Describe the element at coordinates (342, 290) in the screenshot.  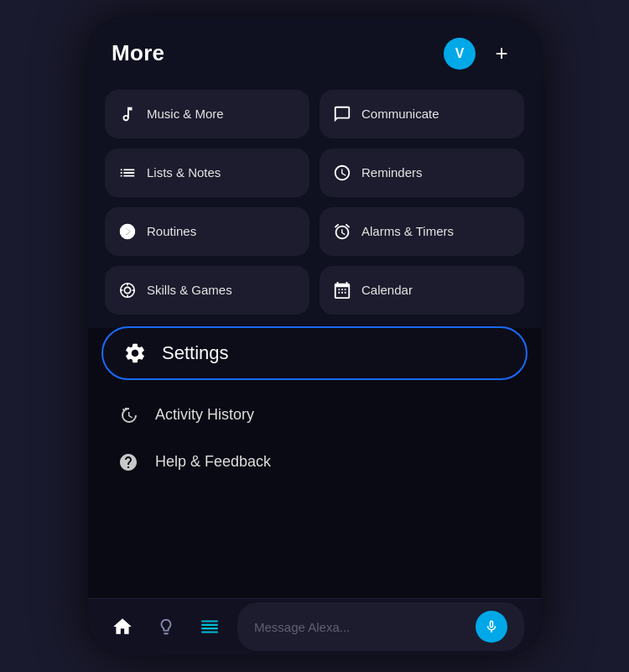
I see `calendar-icon` at that location.